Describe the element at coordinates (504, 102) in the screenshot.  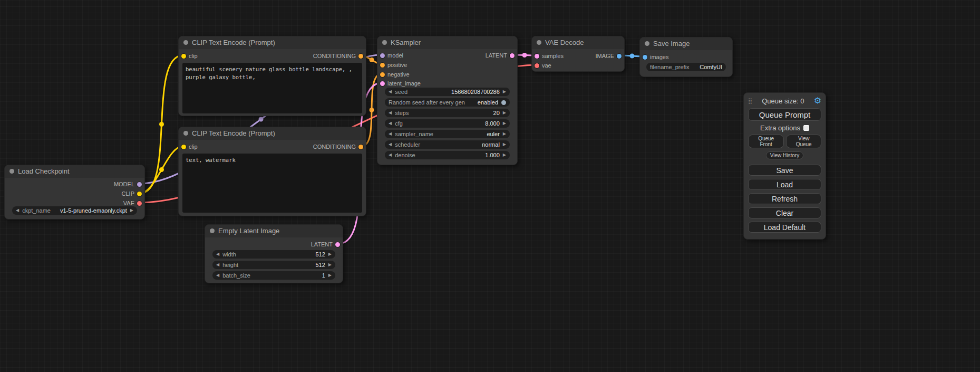
I see `toggle-dot-icon` at that location.